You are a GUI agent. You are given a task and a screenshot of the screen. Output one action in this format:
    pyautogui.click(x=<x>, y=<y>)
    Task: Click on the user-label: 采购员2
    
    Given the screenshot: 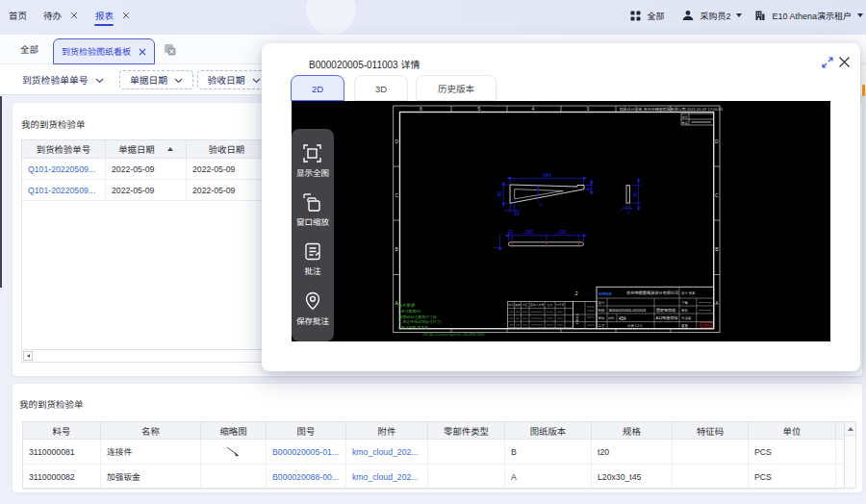 What is the action you would take?
    pyautogui.click(x=715, y=15)
    